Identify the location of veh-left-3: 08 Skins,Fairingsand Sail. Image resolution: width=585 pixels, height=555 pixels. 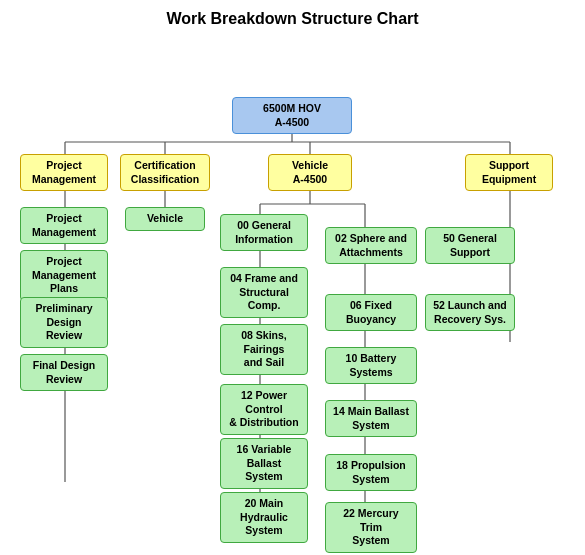
(264, 350).